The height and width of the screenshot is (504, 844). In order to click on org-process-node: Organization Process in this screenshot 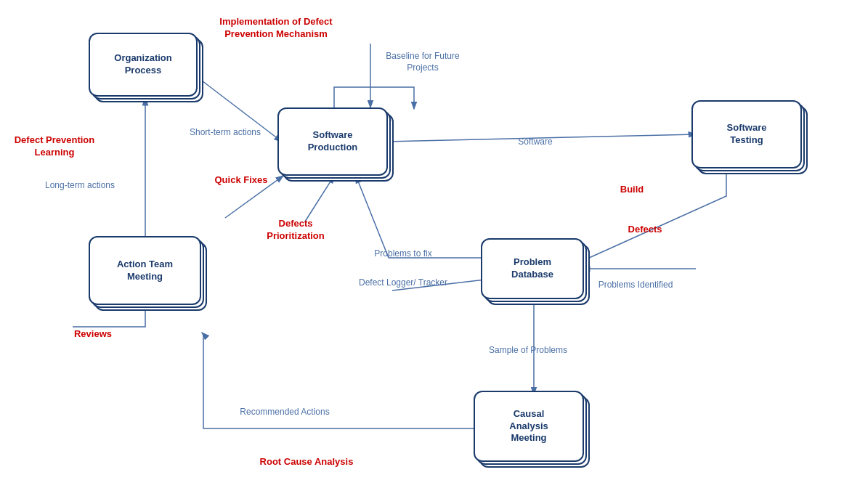, I will do `click(143, 65)`.